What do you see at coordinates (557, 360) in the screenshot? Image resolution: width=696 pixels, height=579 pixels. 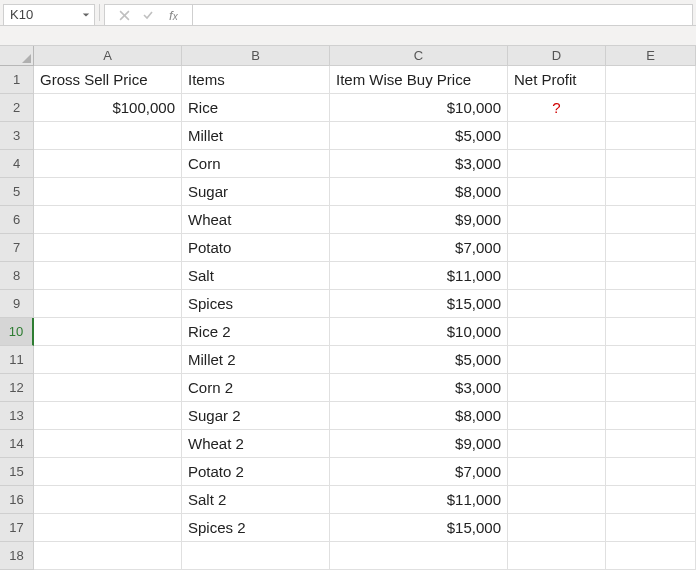 I see `cell-D11` at bounding box center [557, 360].